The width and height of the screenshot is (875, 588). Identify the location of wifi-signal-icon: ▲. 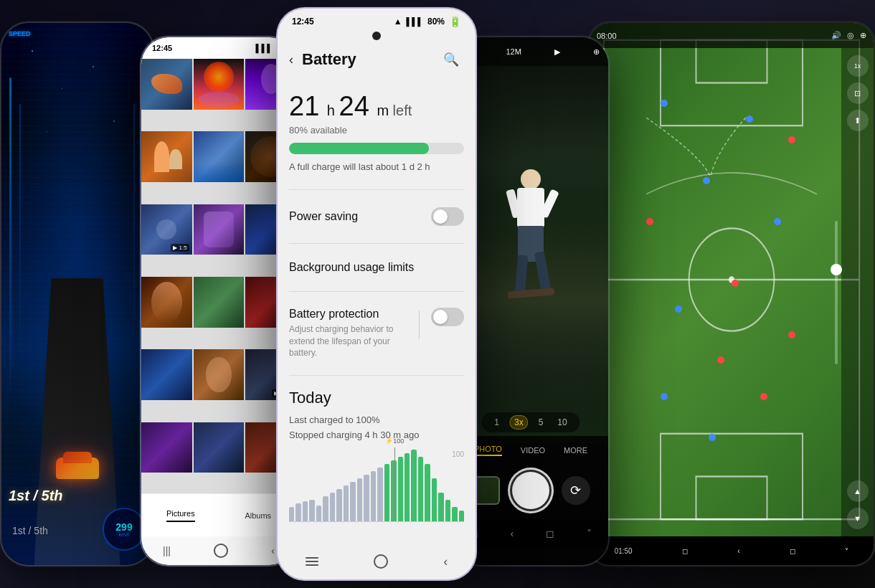
(398, 22).